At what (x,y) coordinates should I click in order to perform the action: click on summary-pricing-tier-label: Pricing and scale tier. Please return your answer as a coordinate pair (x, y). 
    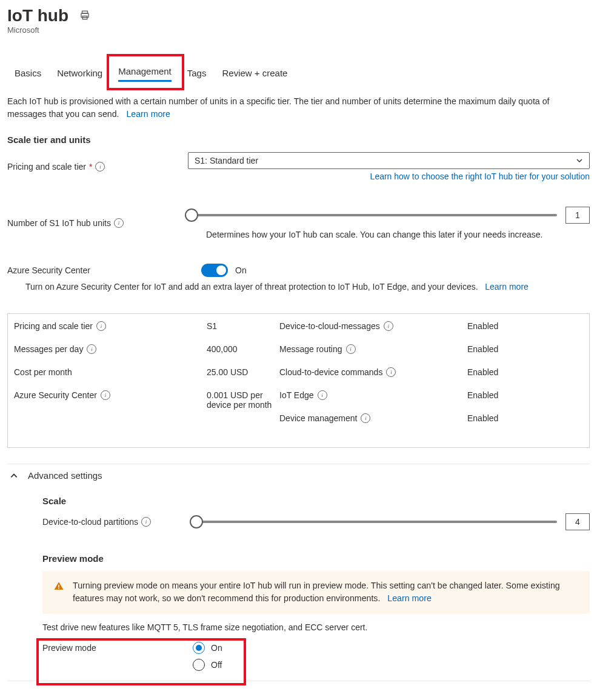
    Looking at the image, I should click on (53, 326).